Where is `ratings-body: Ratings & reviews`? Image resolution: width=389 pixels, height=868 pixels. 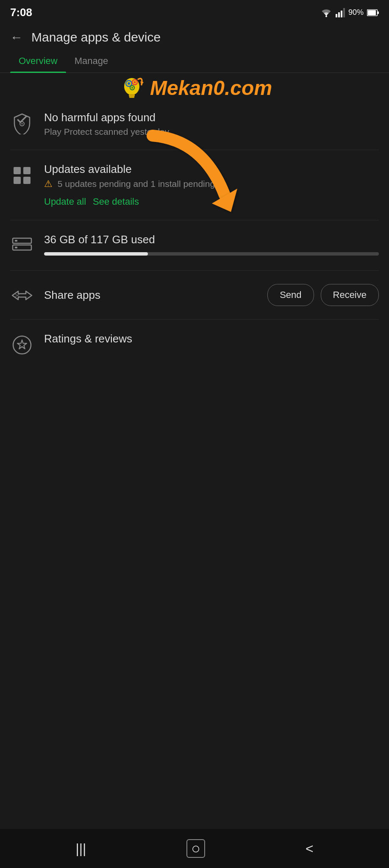 ratings-body: Ratings & reviews is located at coordinates (211, 340).